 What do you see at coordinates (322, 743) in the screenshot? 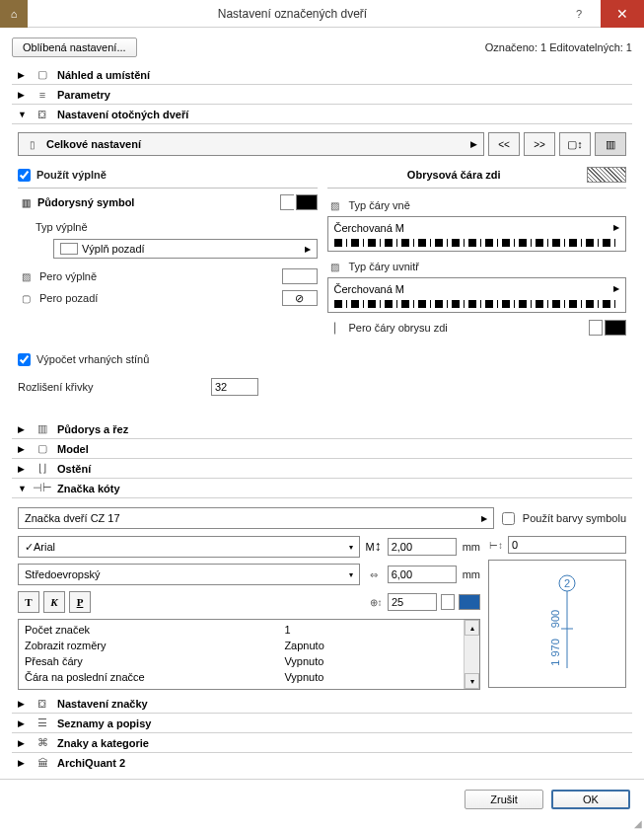
I see `section-categories: ▶ ⌘ Znaky a kategorie` at bounding box center [322, 743].